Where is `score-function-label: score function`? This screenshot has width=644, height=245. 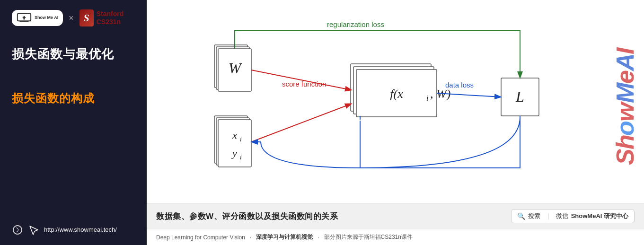 score-function-label: score function is located at coordinates (304, 84).